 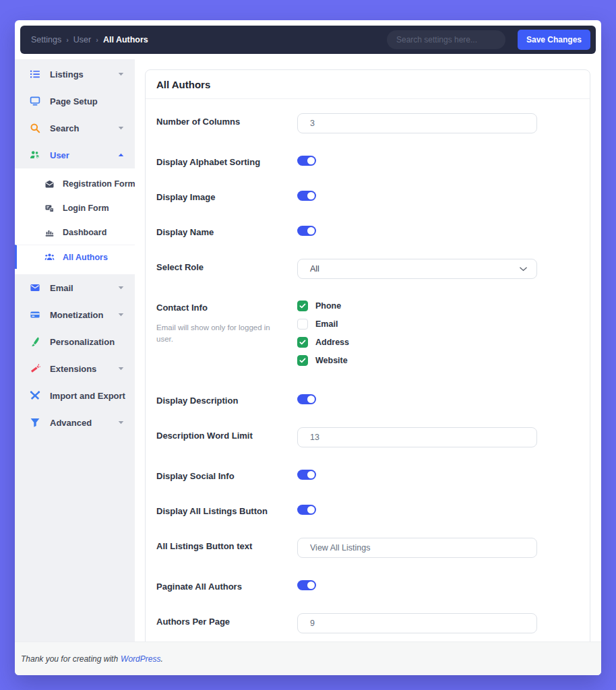 I want to click on setting-row-display-alphabet-sorting: Display Alphabet Sorting, so click(x=368, y=160).